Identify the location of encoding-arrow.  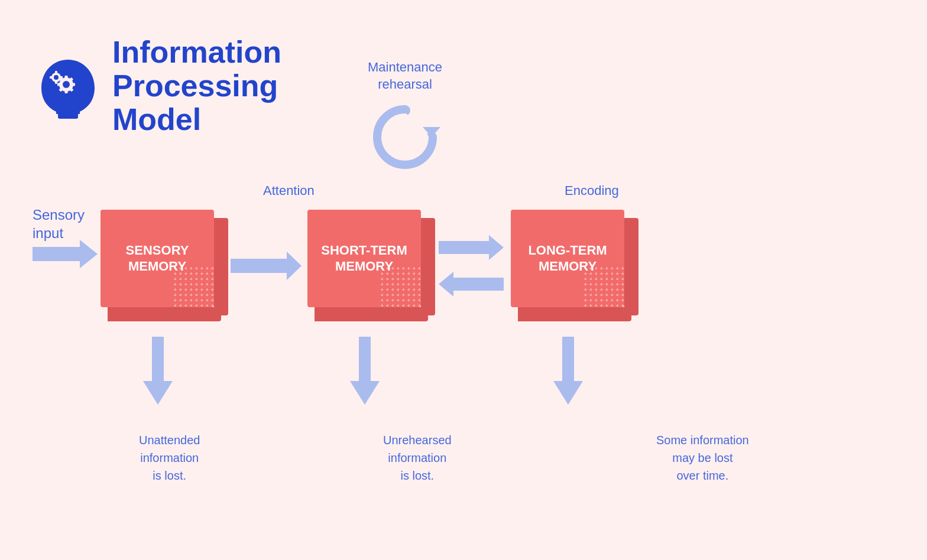
(471, 248).